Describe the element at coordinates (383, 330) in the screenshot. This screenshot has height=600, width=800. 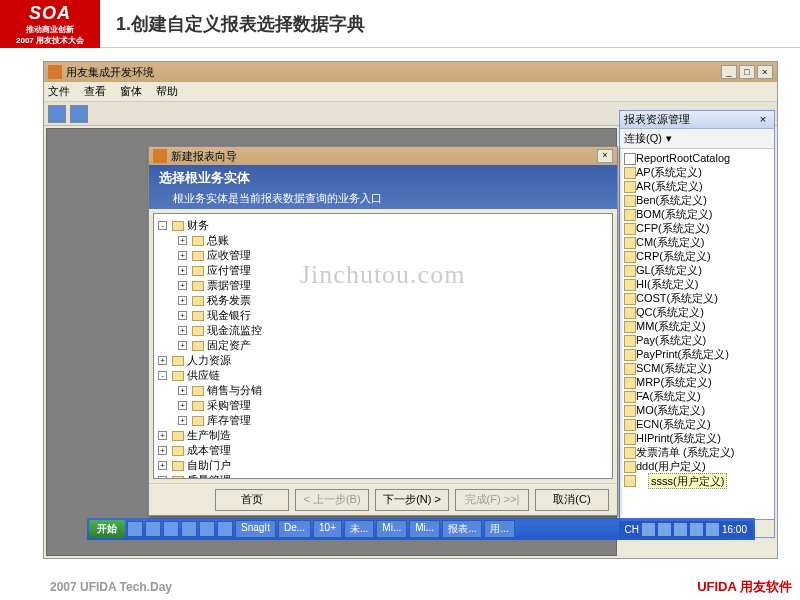
I see `entity-tree-node: +现金流监控` at that location.